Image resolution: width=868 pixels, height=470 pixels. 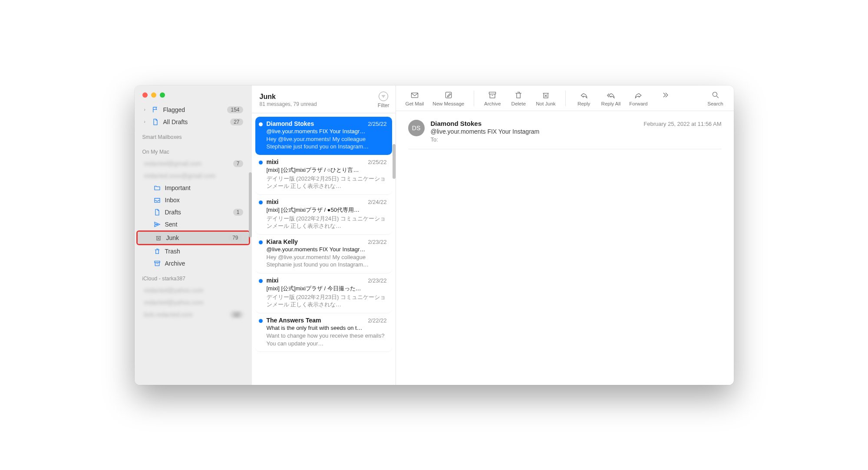 What do you see at coordinates (638, 95) in the screenshot?
I see `forward-icon` at bounding box center [638, 95].